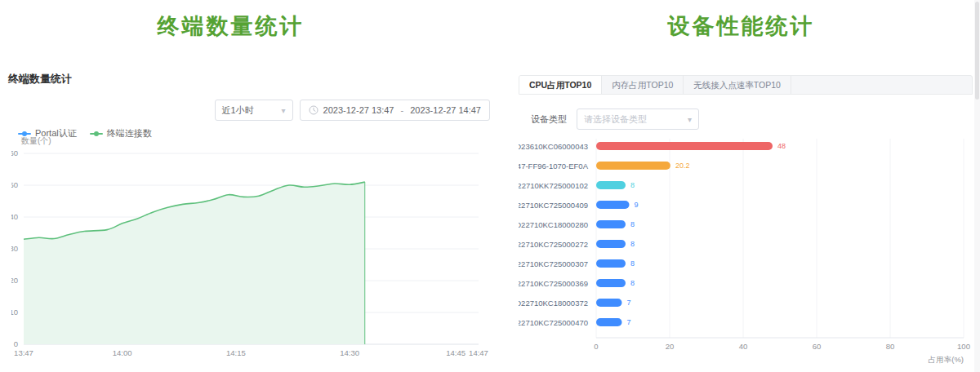  I want to click on svg-text: WLD22710KC18000280, so click(554, 225).